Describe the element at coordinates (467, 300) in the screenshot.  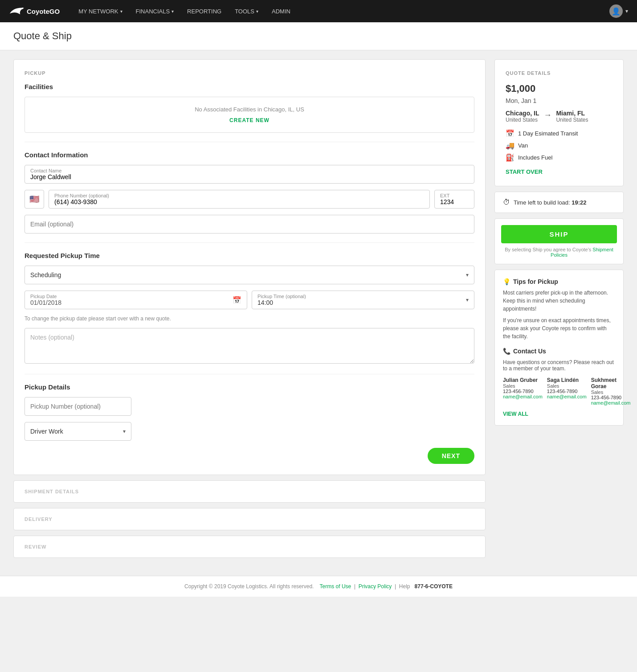
I see `time-chevron-icon: ▾` at that location.